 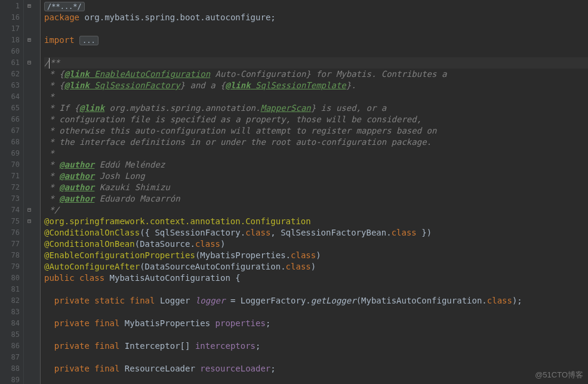 What do you see at coordinates (12, 142) in the screenshot?
I see `line-number: 68` at bounding box center [12, 142].